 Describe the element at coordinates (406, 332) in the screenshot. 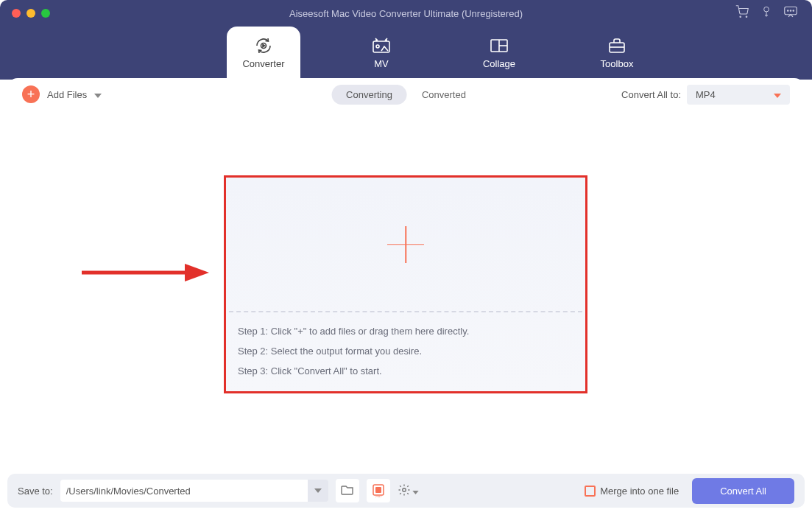

I see `step-1: Step 1: Click "+" to add files or drag t…` at that location.